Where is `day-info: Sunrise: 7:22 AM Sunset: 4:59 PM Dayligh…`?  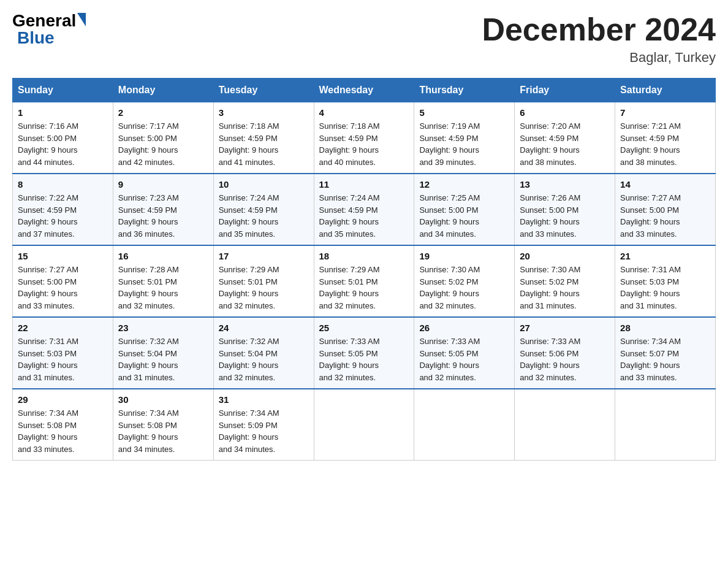 day-info: Sunrise: 7:22 AM Sunset: 4:59 PM Dayligh… is located at coordinates (63, 216).